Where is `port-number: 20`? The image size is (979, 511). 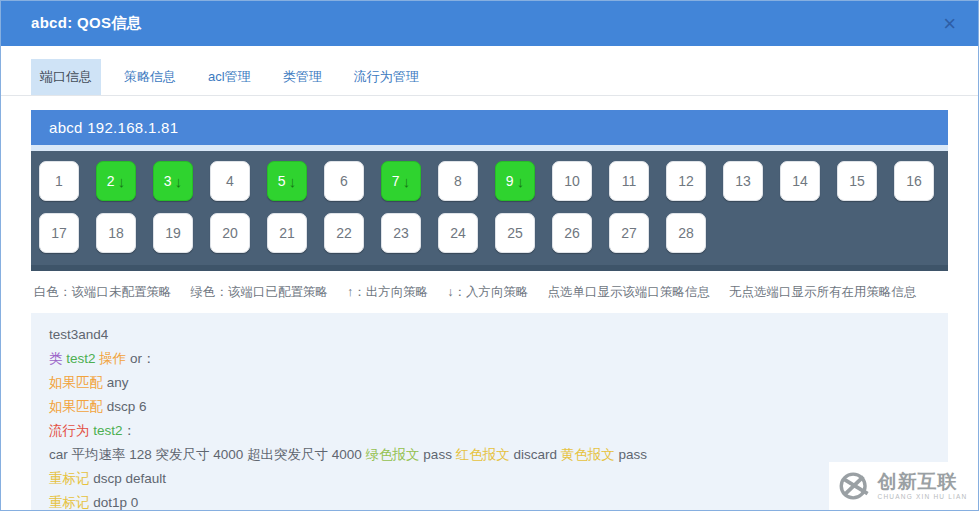
port-number: 20 is located at coordinates (230, 233).